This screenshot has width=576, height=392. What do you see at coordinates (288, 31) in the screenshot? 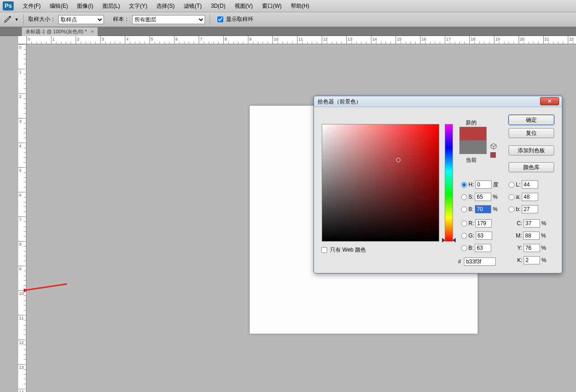
I see `document-tab-row: 未标题-1 @ 100%(灰色/8) * ×` at bounding box center [288, 31].